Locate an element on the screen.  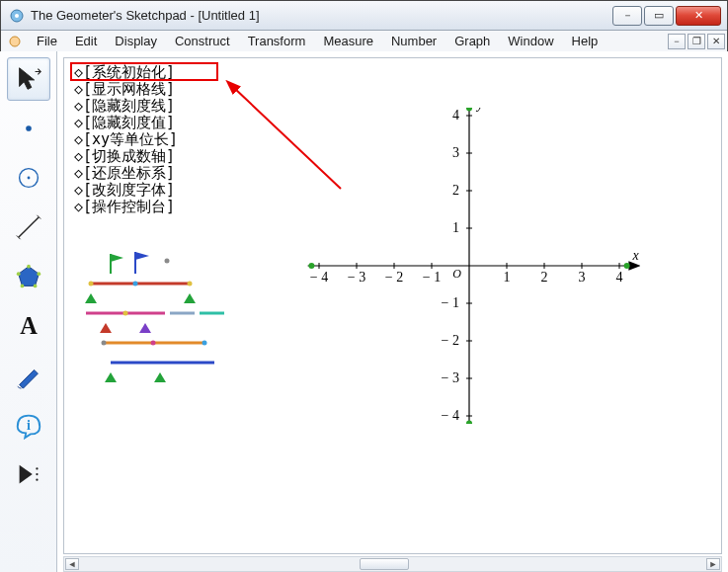
selection-arrow-tool is located at coordinates (29, 79).